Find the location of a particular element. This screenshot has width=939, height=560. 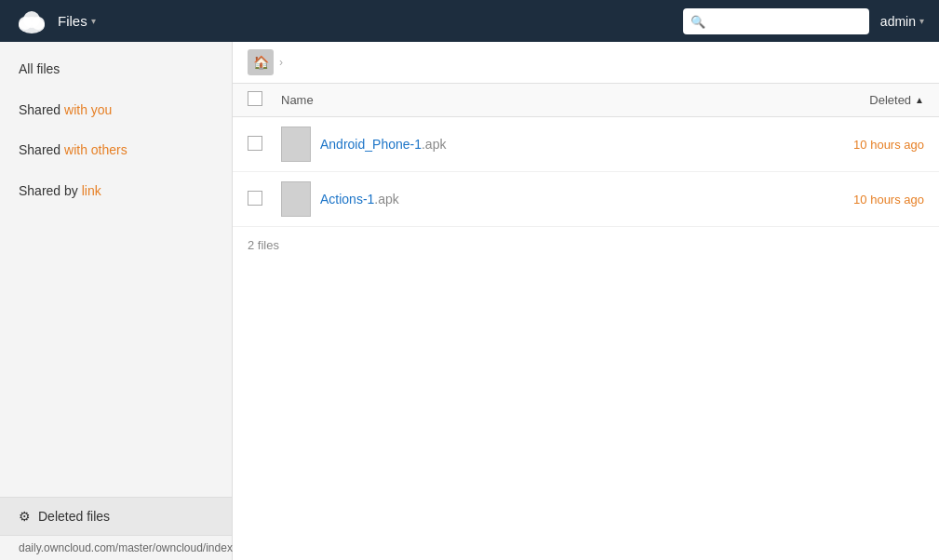

search-input is located at coordinates (776, 21).